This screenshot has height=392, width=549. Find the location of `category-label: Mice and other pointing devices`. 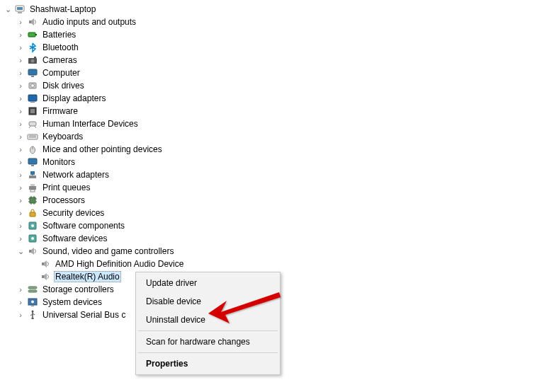

category-label: Mice and other pointing devices is located at coordinates (102, 149).